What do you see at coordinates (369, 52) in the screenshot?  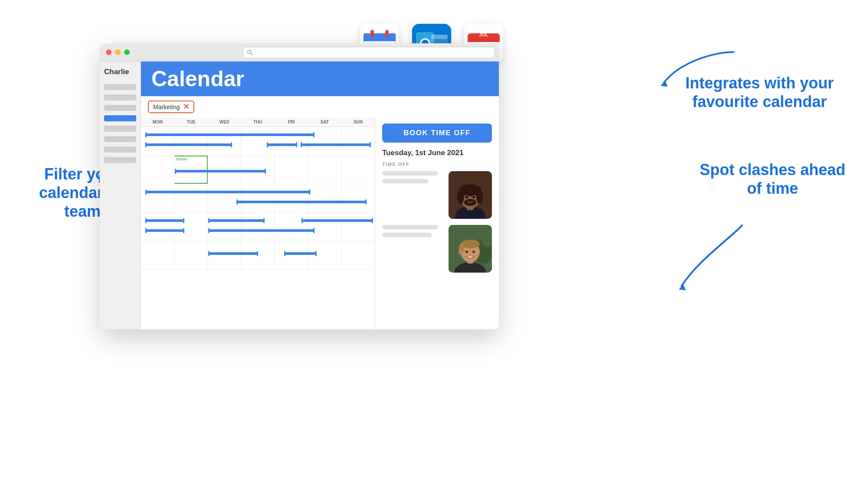 I see `search-bar` at bounding box center [369, 52].